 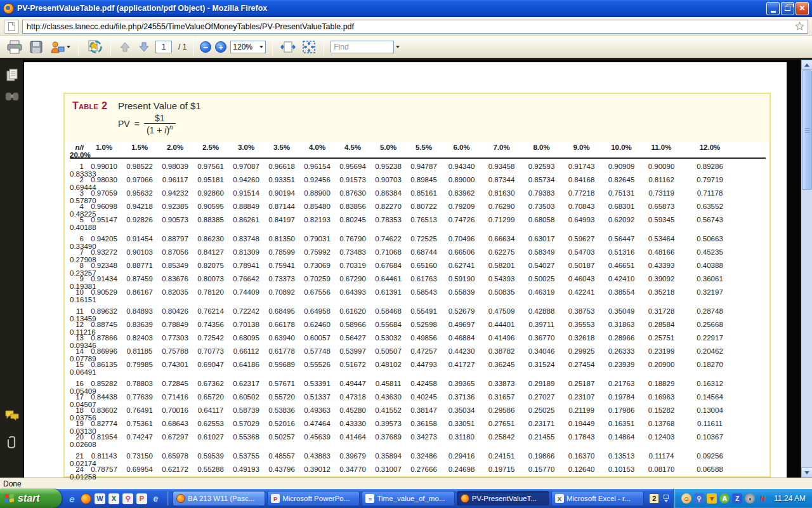 What do you see at coordinates (388, 469) in the screenshot?
I see `pv-factor-cell: 0.31007` at bounding box center [388, 469].